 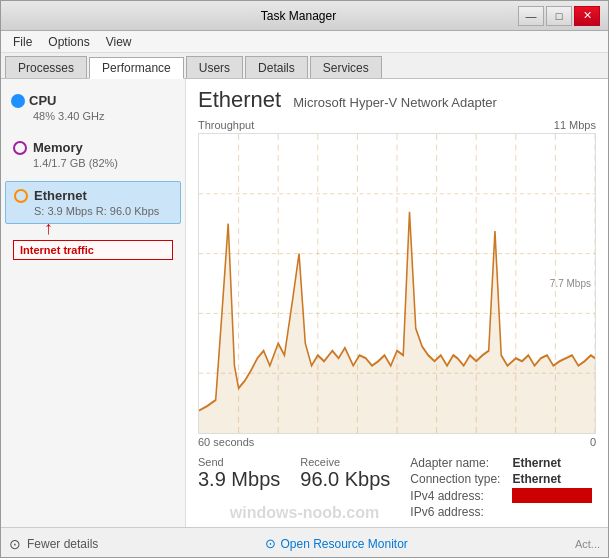 What do you see at coordinates (559, 16) in the screenshot?
I see `title-bar-buttons: — □ ✕` at bounding box center [559, 16].